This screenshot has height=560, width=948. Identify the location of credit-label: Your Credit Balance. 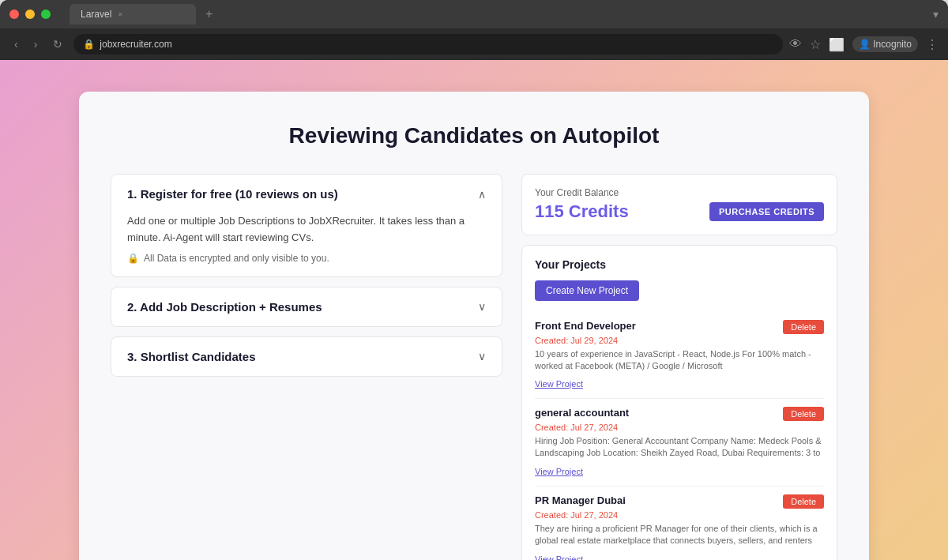
(679, 193).